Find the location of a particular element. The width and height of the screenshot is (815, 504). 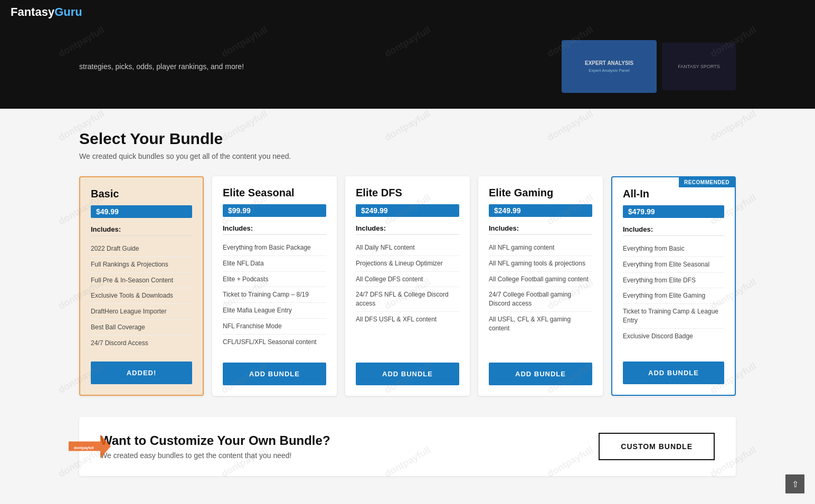

bundle-name-elite-dfs: Elite DFS is located at coordinates (408, 193).